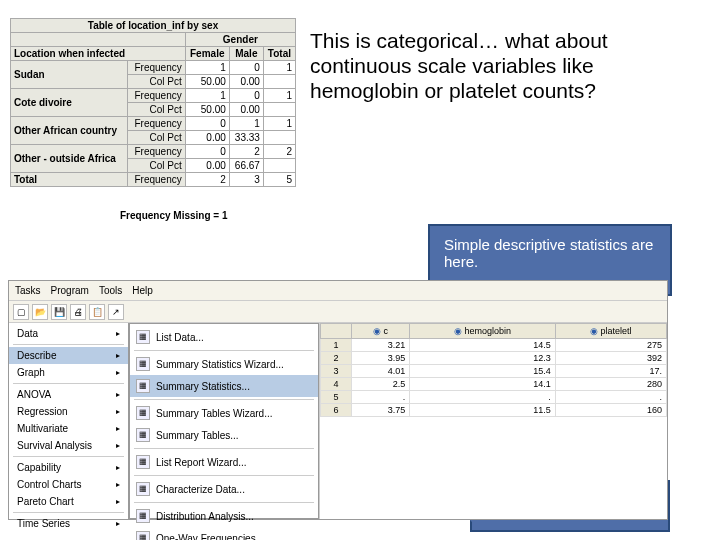  Describe the element at coordinates (336, 398) in the screenshot. I see `row-number: 5` at that location.